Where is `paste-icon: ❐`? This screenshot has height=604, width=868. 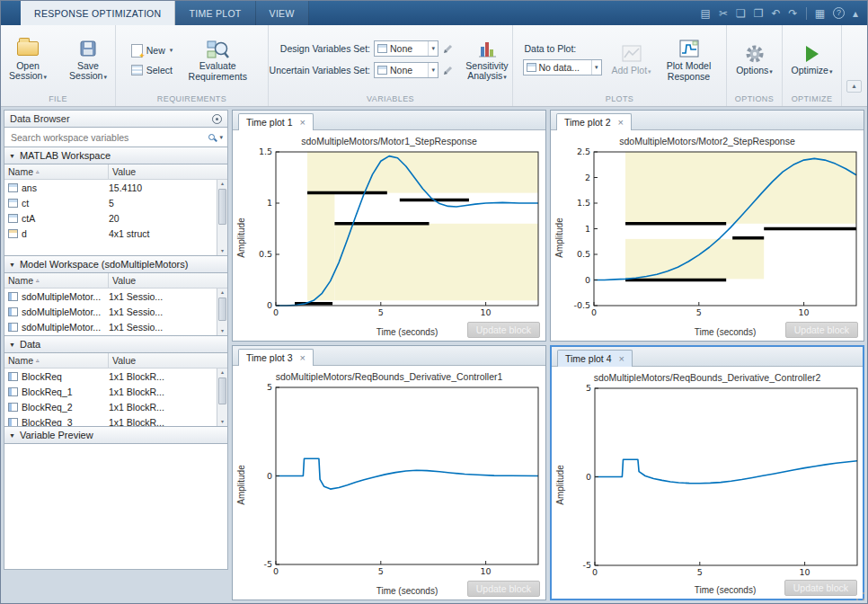 paste-icon: ❐ is located at coordinates (758, 13).